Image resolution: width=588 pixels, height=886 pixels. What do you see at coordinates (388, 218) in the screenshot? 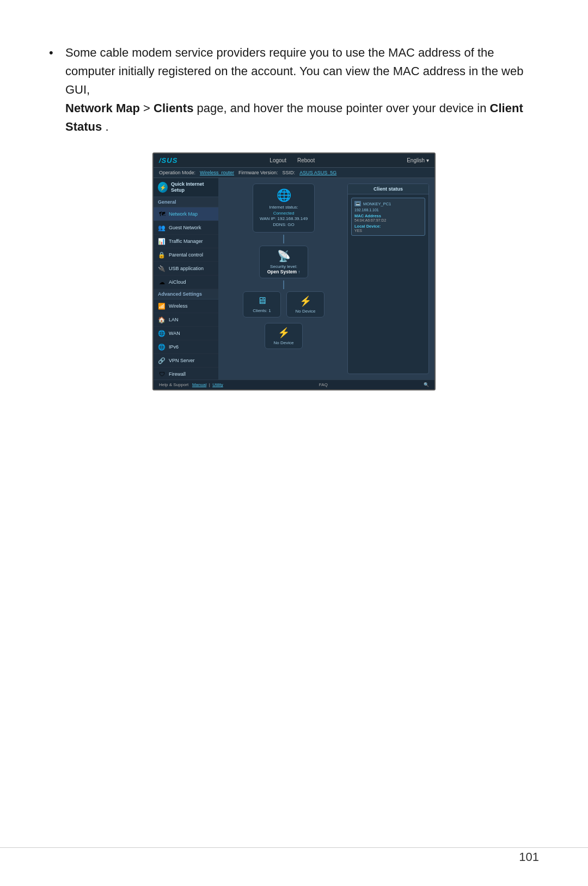
I see `client-status-body: 💻 MONKEY_PC1 192.168.1.101 MAC Address 5…` at bounding box center [388, 218].